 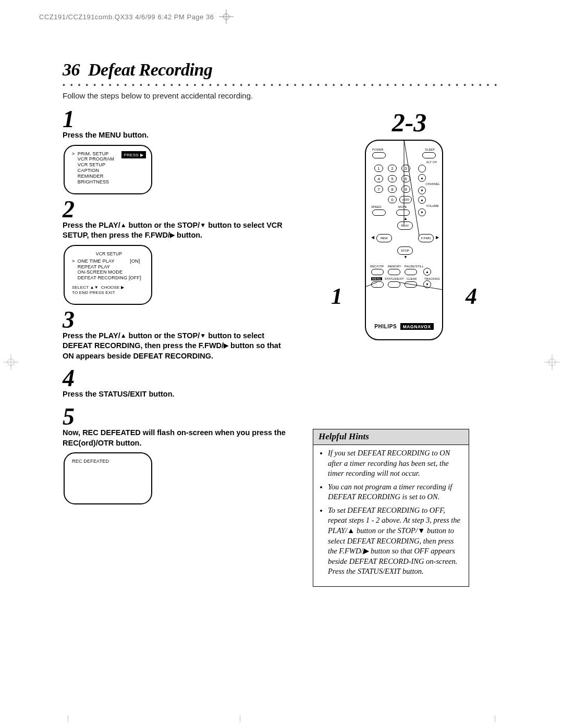 I want to click on step-2-text: Press the PLAY/▲ button or the STOP/▼ bu…, so click(x=177, y=230).